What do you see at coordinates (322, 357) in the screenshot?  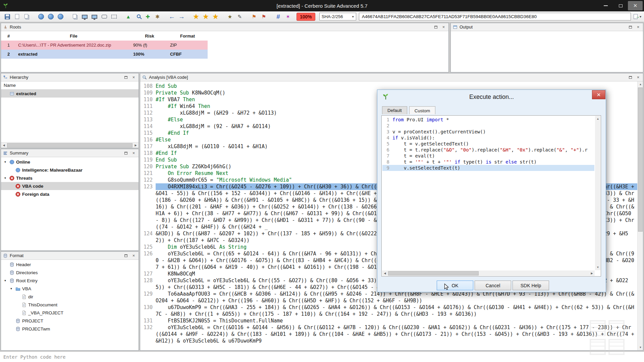 I see `python-console-input` at bounding box center [322, 357].